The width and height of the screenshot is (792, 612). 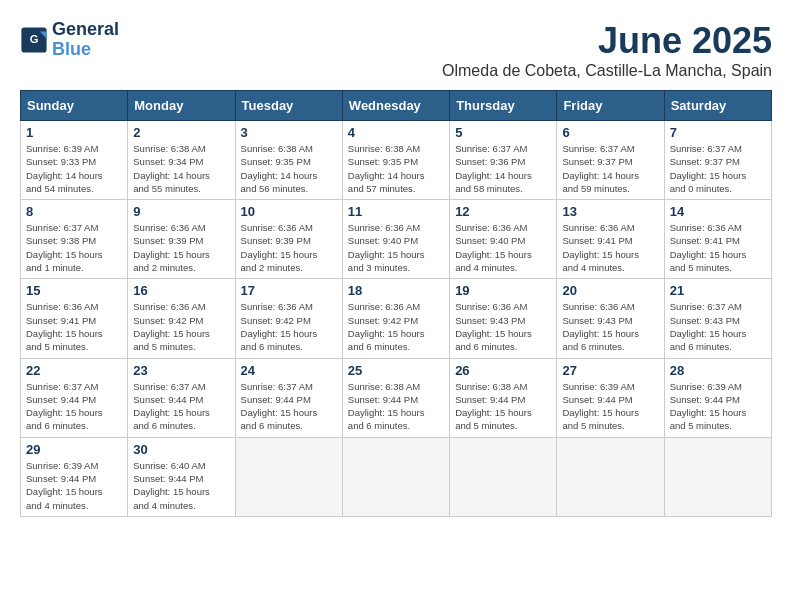 What do you see at coordinates (610, 290) in the screenshot?
I see `day-number: 20` at bounding box center [610, 290].